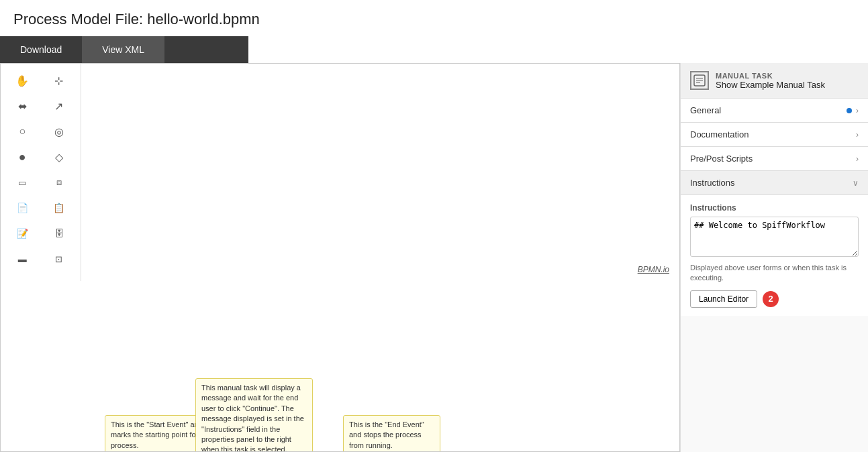  I want to click on section-general-label: General, so click(706, 110).